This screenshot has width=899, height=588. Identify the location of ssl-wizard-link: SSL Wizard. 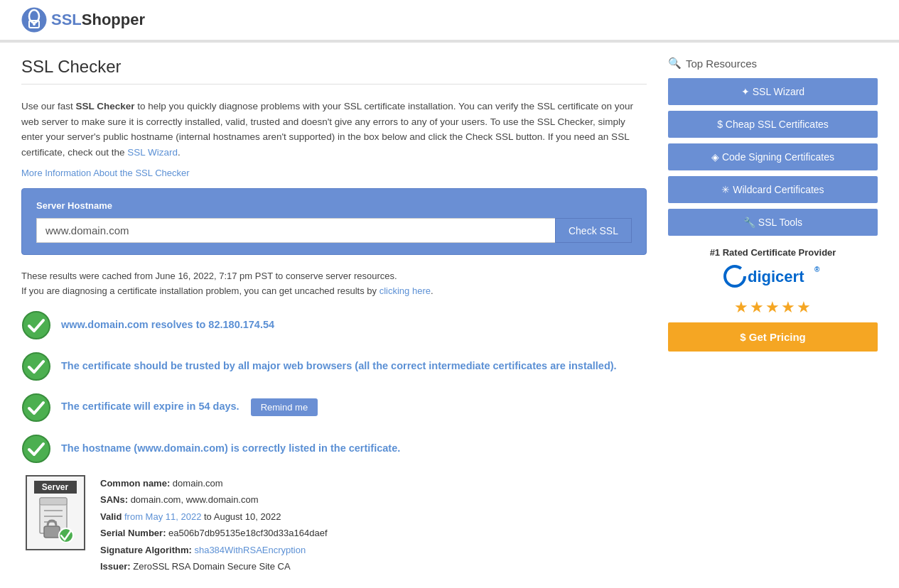
(152, 152).